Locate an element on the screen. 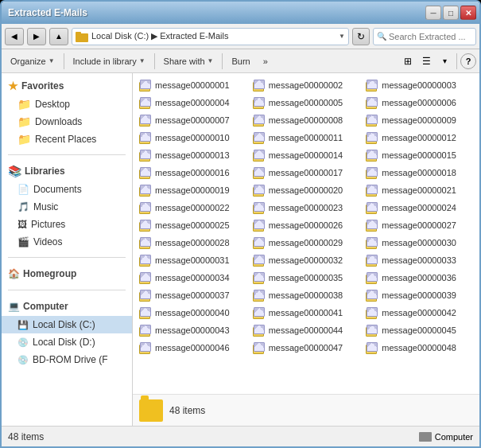  file-item: message00000022 is located at coordinates (192, 208).